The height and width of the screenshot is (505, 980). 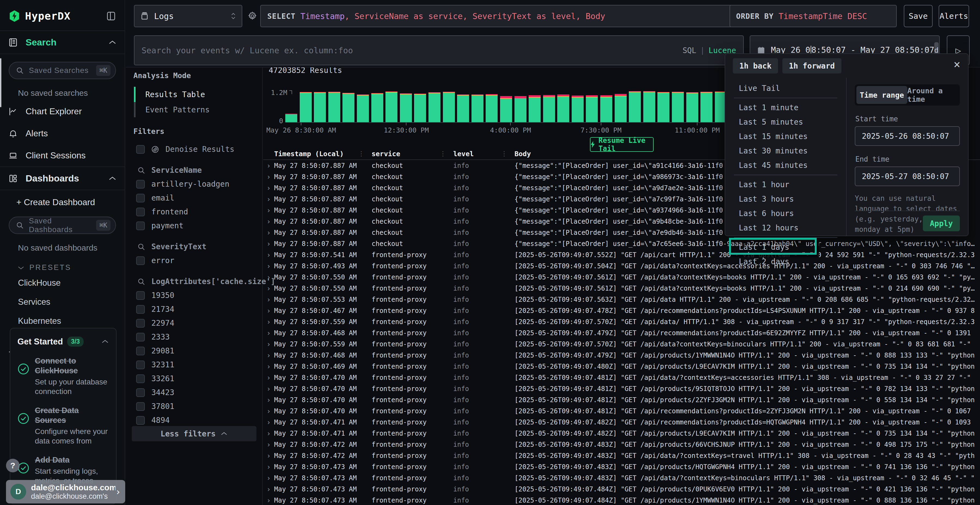 What do you see at coordinates (786, 199) in the screenshot?
I see `quick-range-last-3-hours: Last 3 hours` at bounding box center [786, 199].